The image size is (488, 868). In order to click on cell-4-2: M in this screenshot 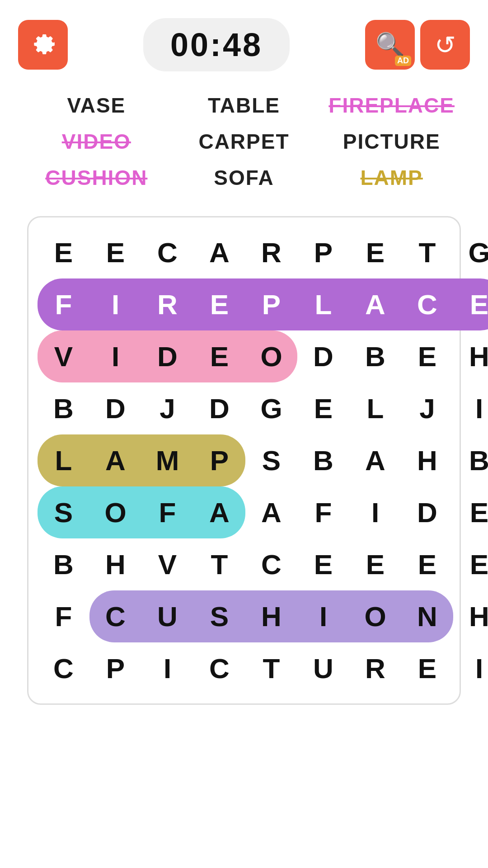, I will do `click(167, 460)`.